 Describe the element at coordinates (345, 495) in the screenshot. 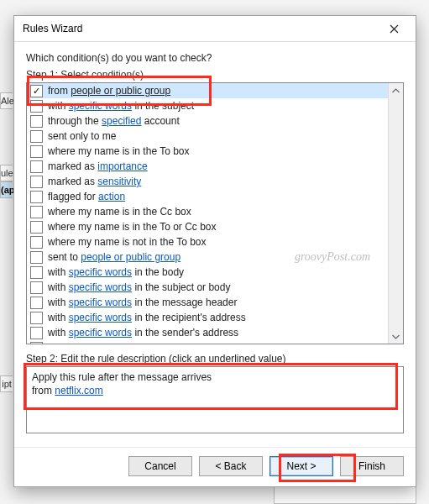

I see `bg-fragment` at that location.